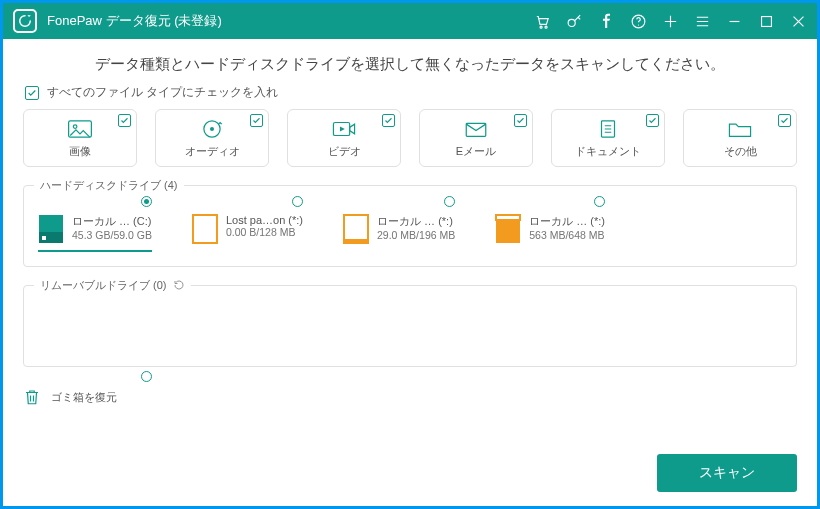 The image size is (820, 509). Describe the element at coordinates (80, 152) in the screenshot. I see `file-type-label: 画像` at that location.